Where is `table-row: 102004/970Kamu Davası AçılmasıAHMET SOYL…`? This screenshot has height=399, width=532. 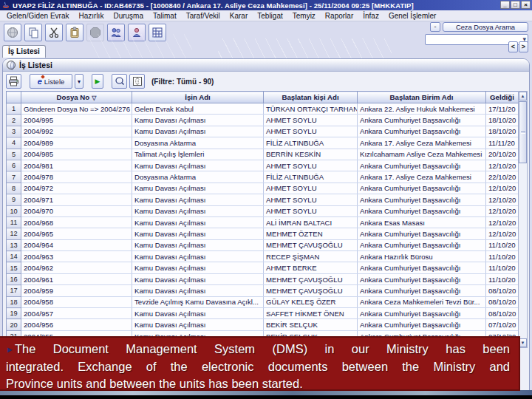 table-row: 102004/970Kamu Davası AçılmasıAHMET SOYL… is located at coordinates (263, 211).